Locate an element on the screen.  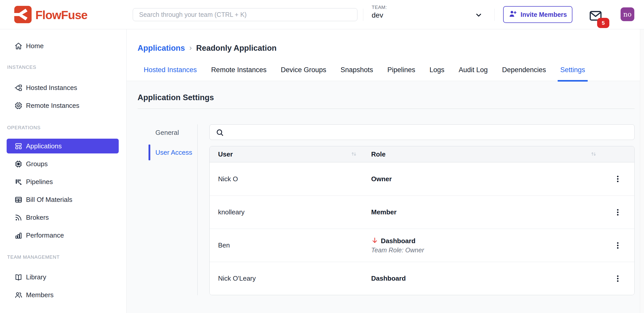
column-header-user: User is located at coordinates (225, 154).